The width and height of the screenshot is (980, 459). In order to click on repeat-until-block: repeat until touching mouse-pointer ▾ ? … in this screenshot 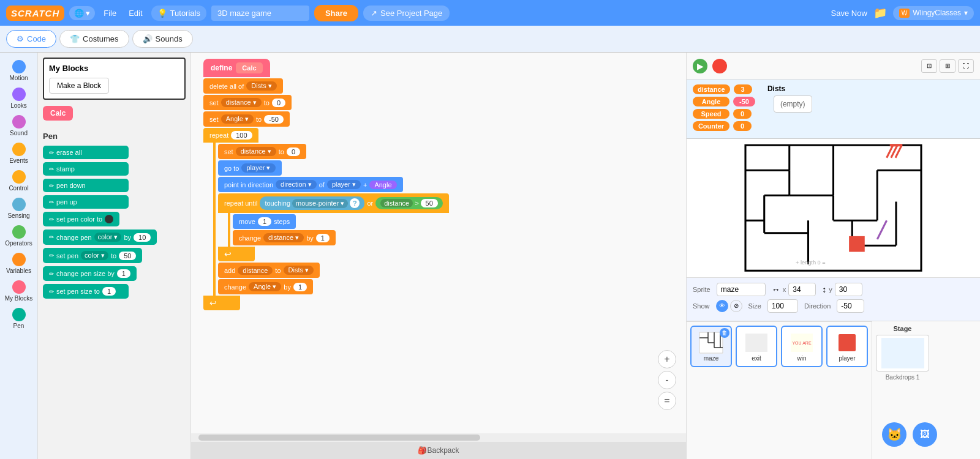, I will do `click(333, 203)`.